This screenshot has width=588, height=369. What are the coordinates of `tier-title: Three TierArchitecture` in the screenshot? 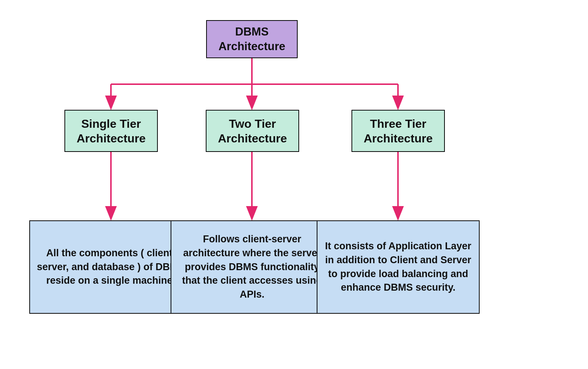 It's located at (398, 131).